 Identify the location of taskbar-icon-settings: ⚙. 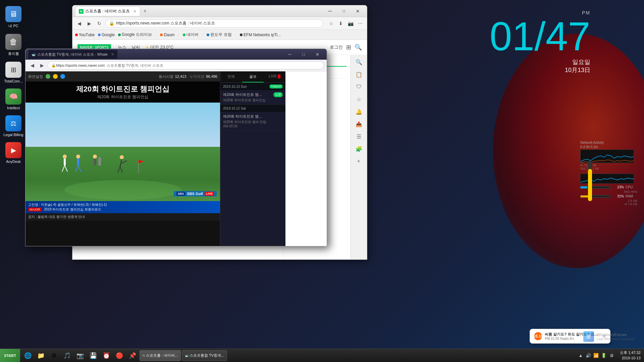
(54, 356).